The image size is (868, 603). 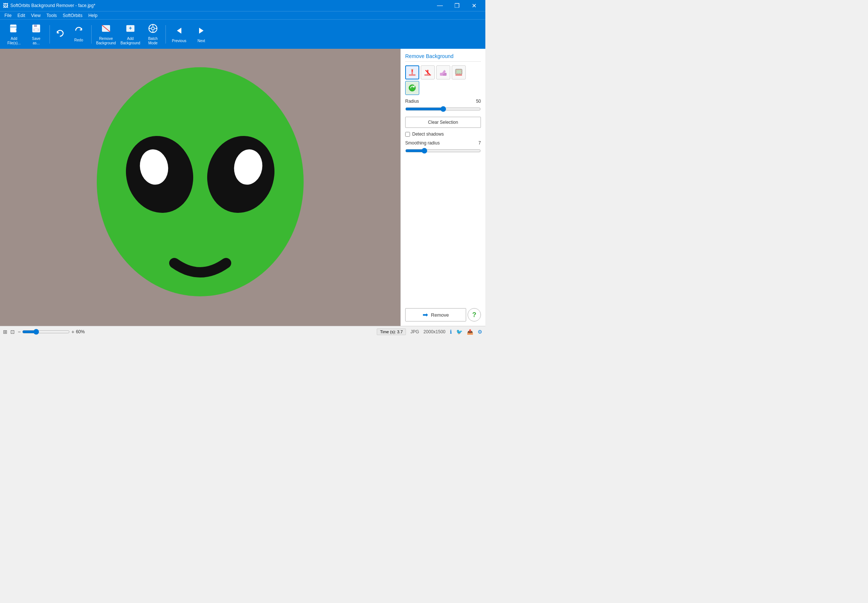 I want to click on batch-mode-icon, so click(x=153, y=29).